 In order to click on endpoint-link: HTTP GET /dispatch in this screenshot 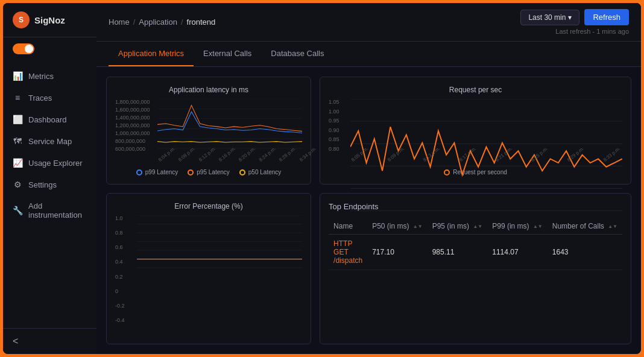, I will do `click(348, 252)`.